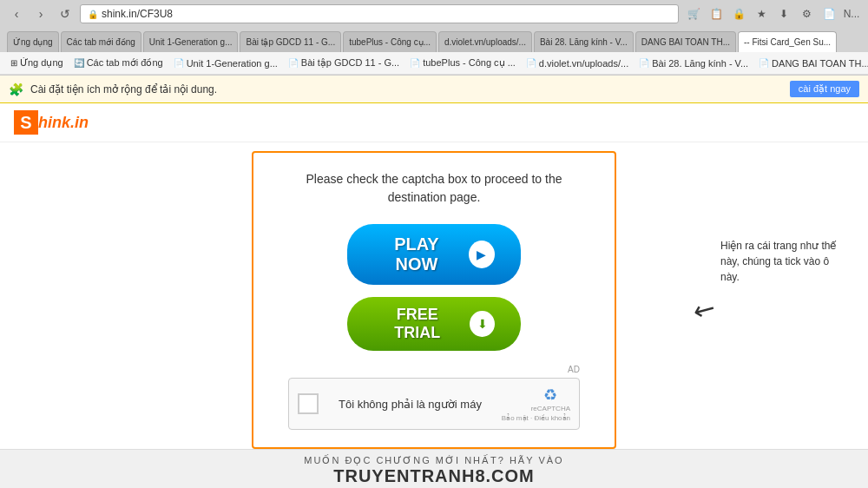  What do you see at coordinates (739, 14) in the screenshot?
I see `lock-icon2: 🔒` at bounding box center [739, 14].